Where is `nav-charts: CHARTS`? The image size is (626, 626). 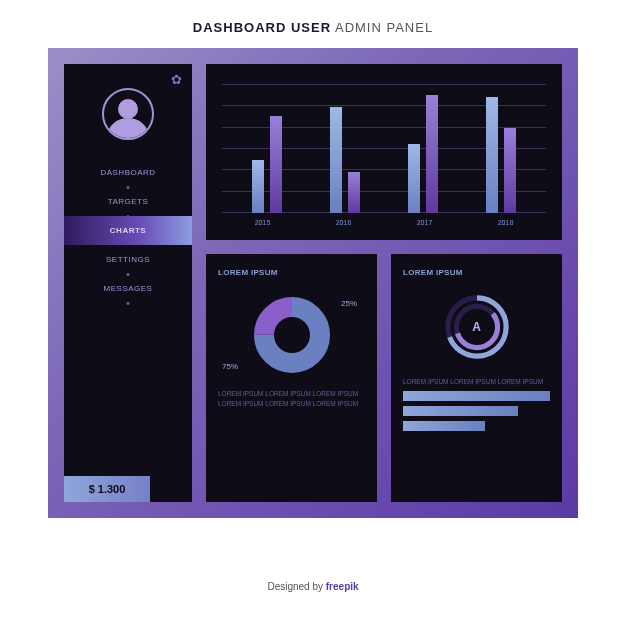
nav-charts: CHARTS is located at coordinates (128, 230).